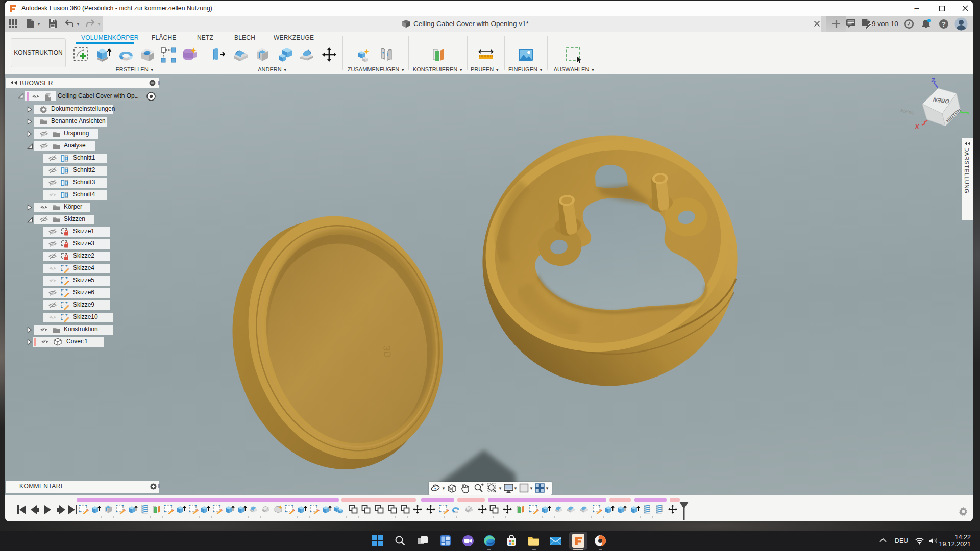 The width and height of the screenshot is (980, 551). What do you see at coordinates (917, 127) in the screenshot?
I see `svg-text: X` at bounding box center [917, 127].